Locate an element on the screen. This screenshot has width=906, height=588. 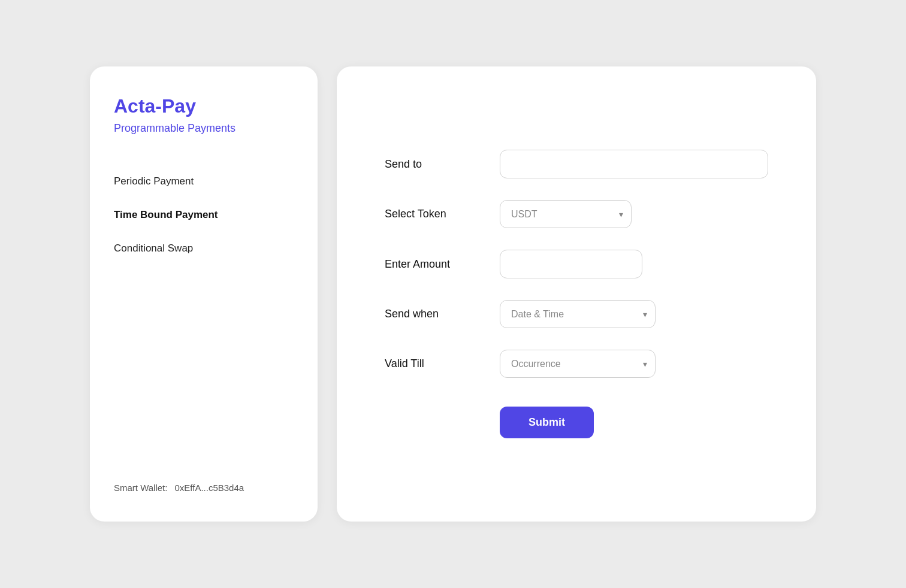
select-token-label: Select Token is located at coordinates (433, 214).